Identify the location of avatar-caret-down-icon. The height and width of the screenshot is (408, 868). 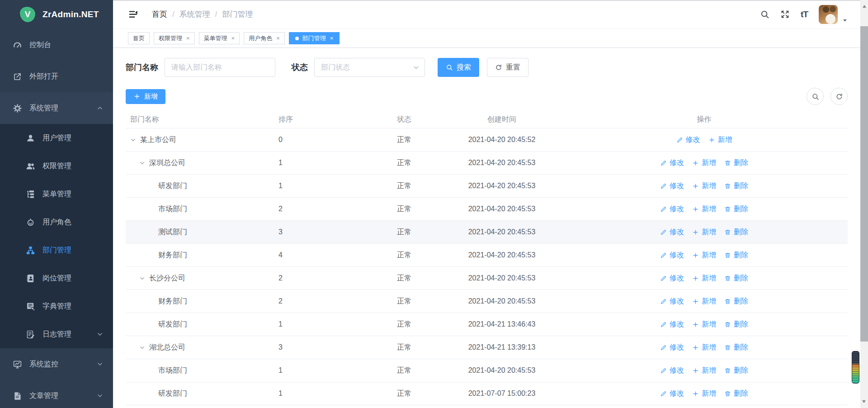
(845, 20).